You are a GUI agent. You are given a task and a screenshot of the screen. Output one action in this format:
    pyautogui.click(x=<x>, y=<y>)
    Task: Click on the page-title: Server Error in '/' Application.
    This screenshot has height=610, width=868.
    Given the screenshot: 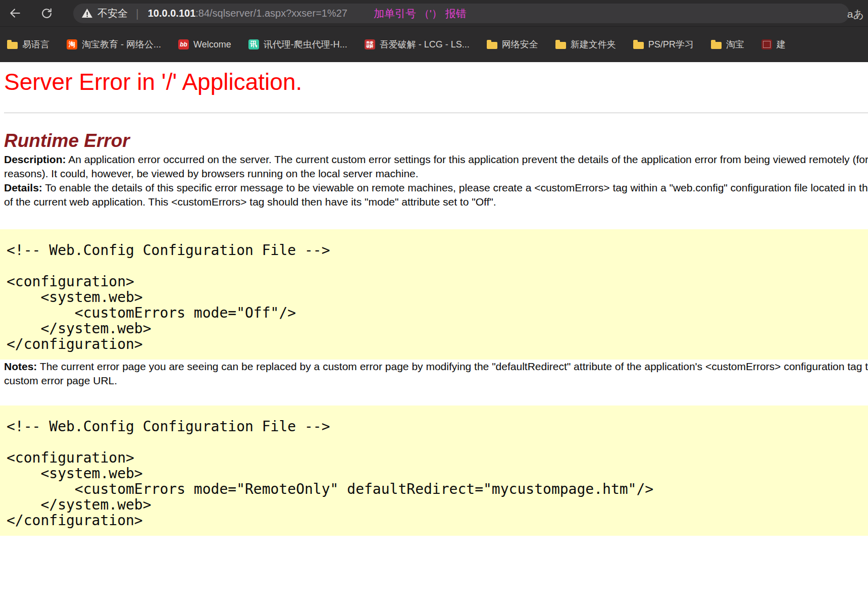 What is the action you would take?
    pyautogui.click(x=436, y=82)
    